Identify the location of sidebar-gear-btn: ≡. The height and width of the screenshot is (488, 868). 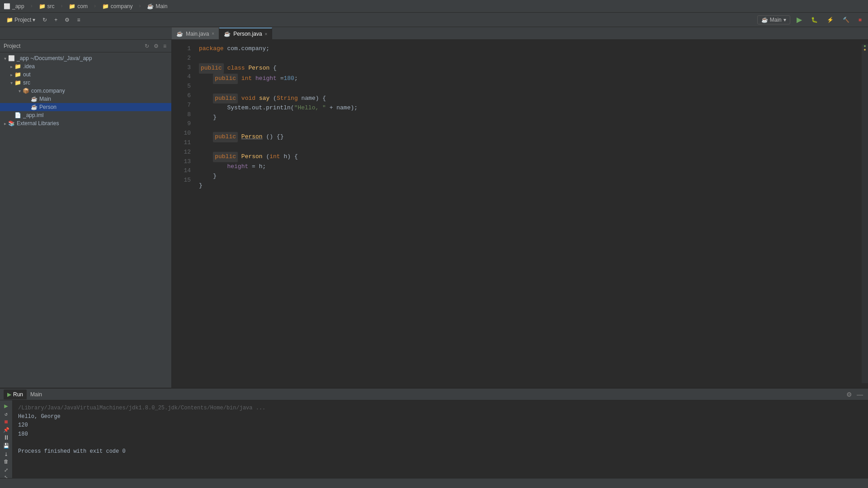
(165, 46).